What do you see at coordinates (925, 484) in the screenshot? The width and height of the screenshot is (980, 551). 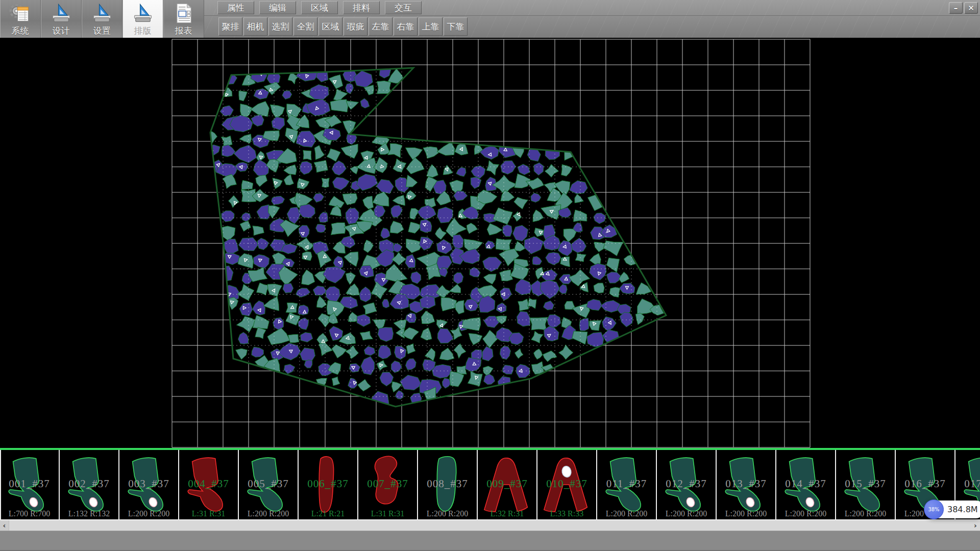 I see `part-label: 016_#37` at bounding box center [925, 484].